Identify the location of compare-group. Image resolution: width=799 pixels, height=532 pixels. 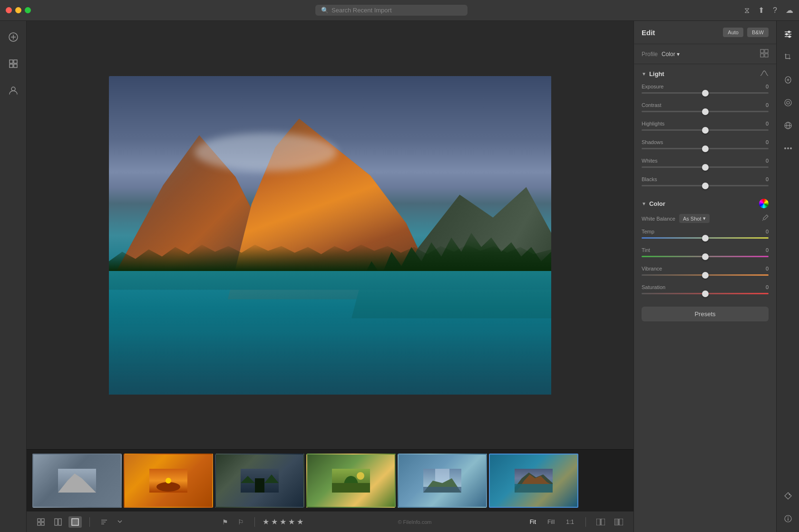
(610, 522).